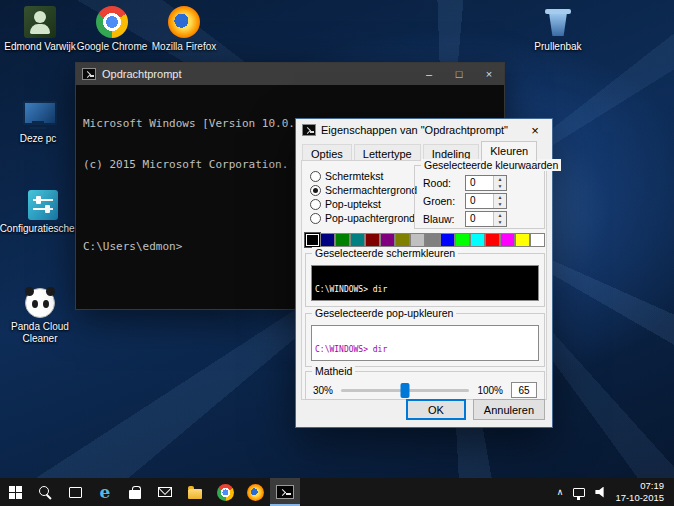 The image size is (674, 506). Describe the element at coordinates (560, 492) in the screenshot. I see `tray-chevron-up-icon: ∧` at that location.